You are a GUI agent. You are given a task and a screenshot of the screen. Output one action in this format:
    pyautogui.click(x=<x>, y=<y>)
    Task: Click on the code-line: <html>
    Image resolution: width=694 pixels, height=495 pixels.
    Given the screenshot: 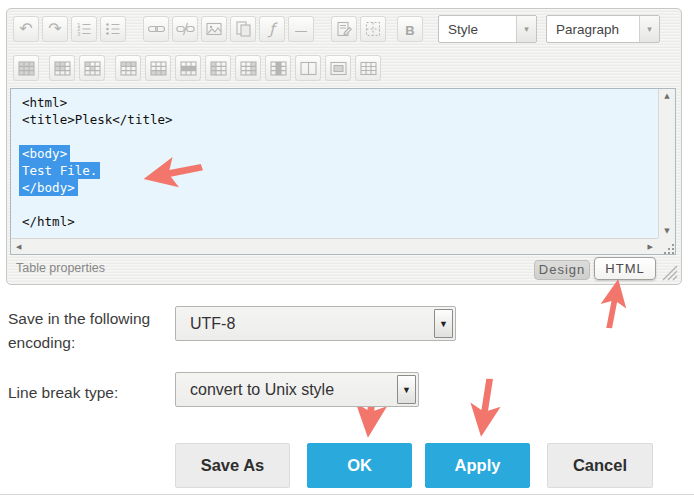 What is the action you would take?
    pyautogui.click(x=340, y=102)
    